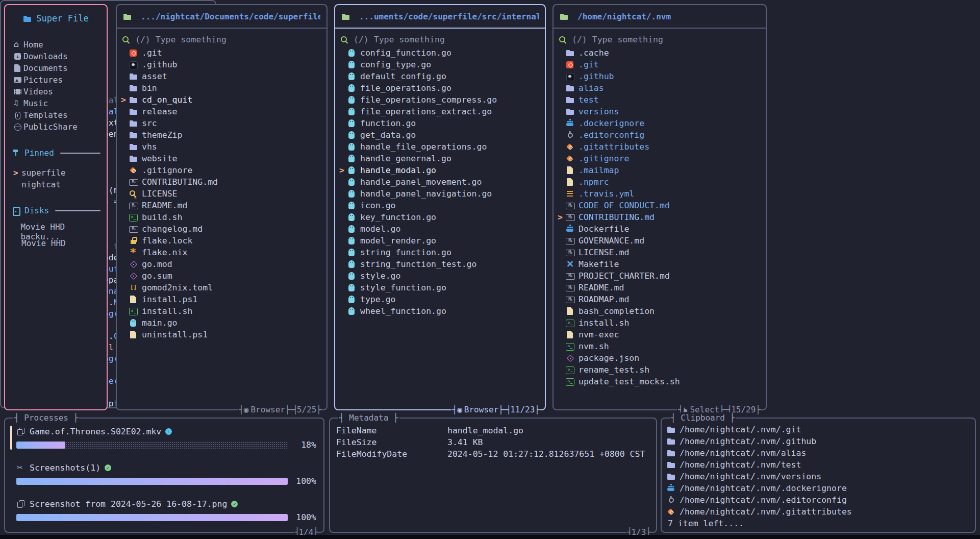 The width and height of the screenshot is (980, 539). I want to click on file-row: handle_modal.go, so click(440, 170).